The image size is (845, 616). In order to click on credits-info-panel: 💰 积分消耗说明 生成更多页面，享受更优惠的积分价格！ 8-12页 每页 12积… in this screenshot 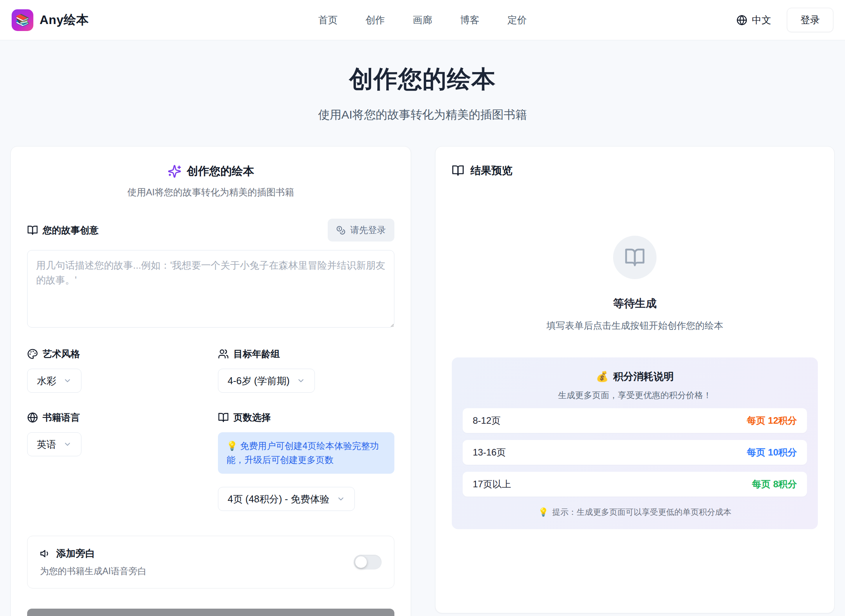, I will do `click(635, 443)`.